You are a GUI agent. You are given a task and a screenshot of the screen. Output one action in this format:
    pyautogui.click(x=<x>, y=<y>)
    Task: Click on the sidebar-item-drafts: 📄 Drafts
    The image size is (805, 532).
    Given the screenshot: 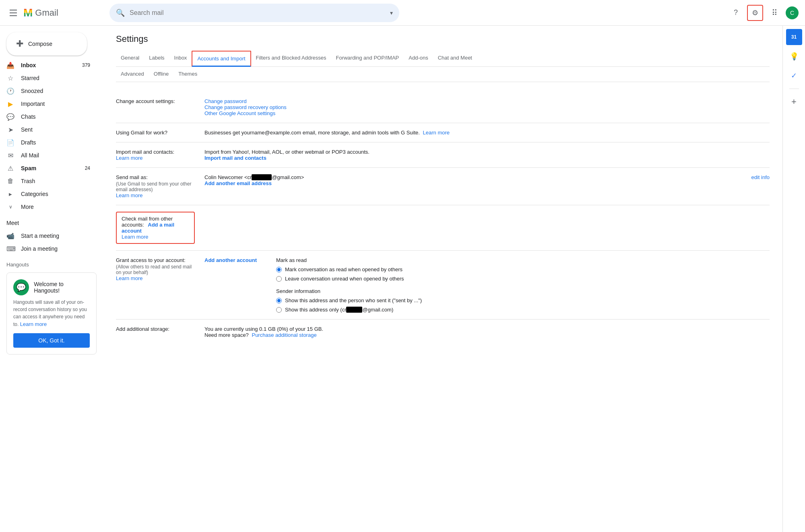 What is the action you would take?
    pyautogui.click(x=48, y=142)
    